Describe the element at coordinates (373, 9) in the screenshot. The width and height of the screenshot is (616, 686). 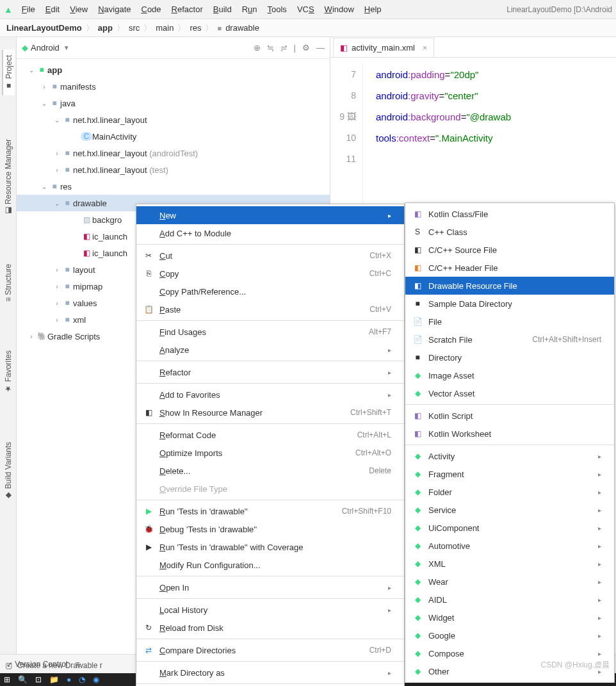
I see `menu-help: Help` at that location.